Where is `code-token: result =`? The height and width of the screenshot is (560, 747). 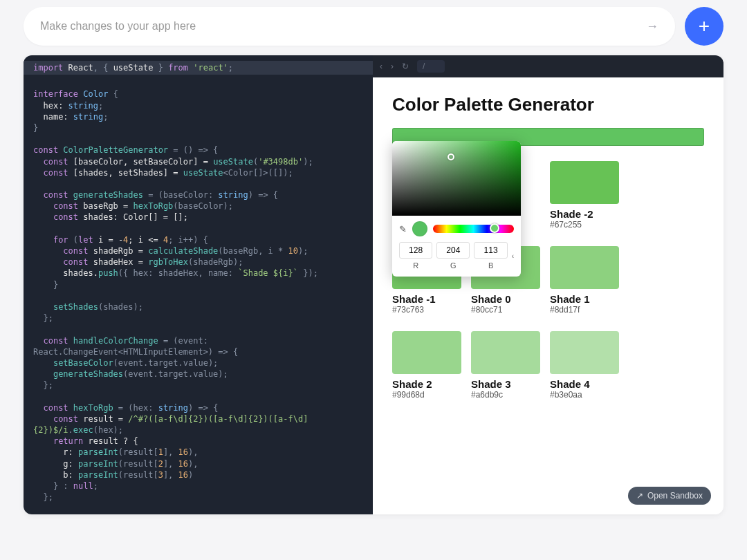
code-token: result = is located at coordinates (103, 419).